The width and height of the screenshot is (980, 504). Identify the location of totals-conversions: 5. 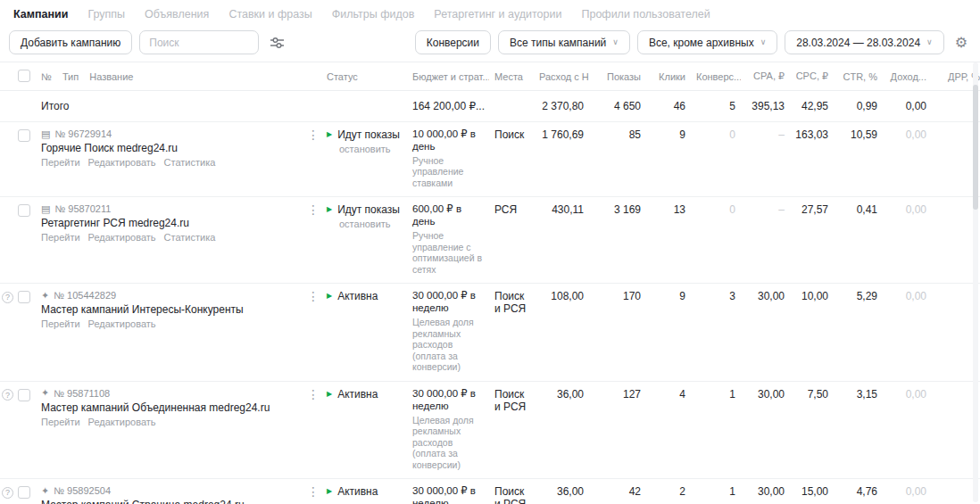
(716, 107).